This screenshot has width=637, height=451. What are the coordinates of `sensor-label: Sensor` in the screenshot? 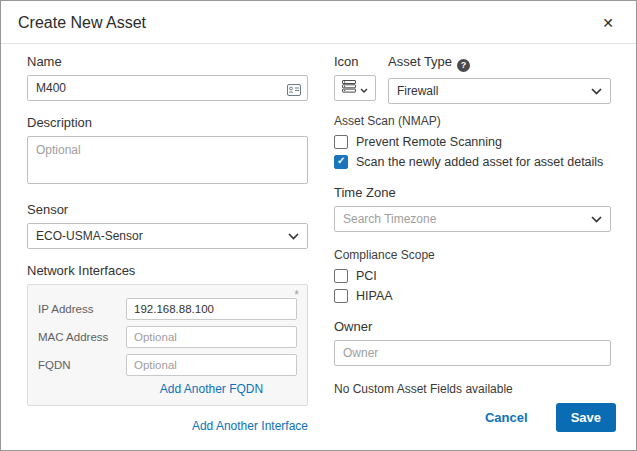 It's located at (168, 210).